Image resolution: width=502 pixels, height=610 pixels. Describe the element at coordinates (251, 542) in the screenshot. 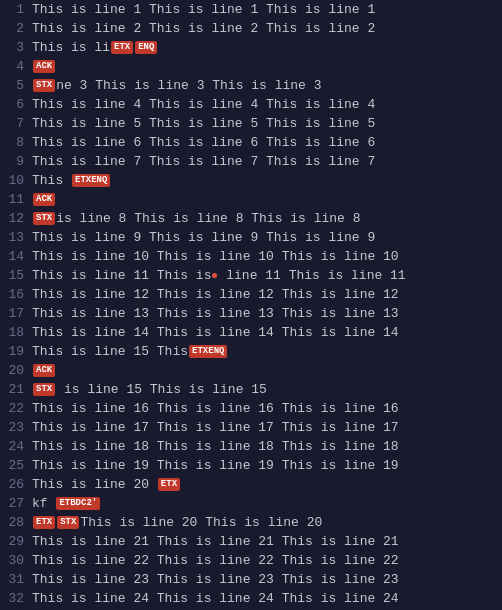

I see `table-row: 29This is line 21 This is line 21 This i…` at that location.